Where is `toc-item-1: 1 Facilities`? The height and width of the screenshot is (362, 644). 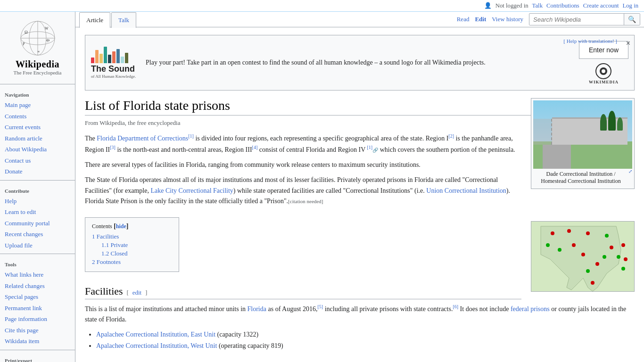 toc-item-1: 1 Facilities is located at coordinates (132, 237).